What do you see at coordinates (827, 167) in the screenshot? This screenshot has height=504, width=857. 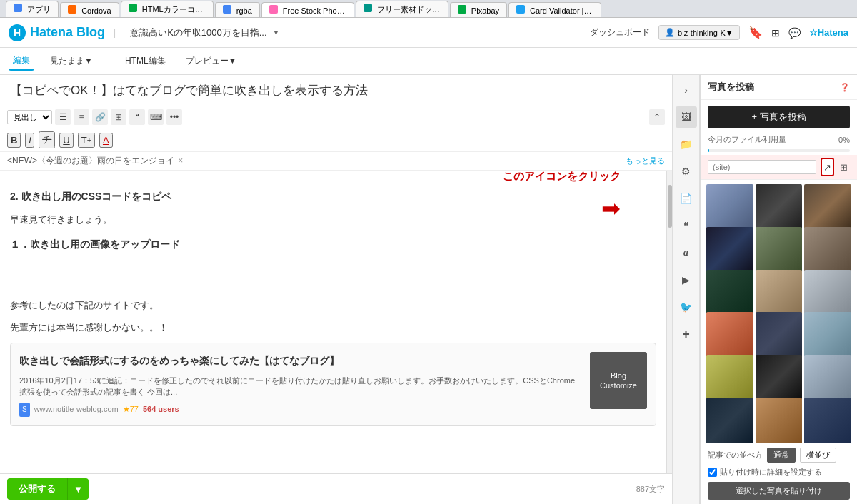 I see `external-link-icon: ↗` at bounding box center [827, 167].